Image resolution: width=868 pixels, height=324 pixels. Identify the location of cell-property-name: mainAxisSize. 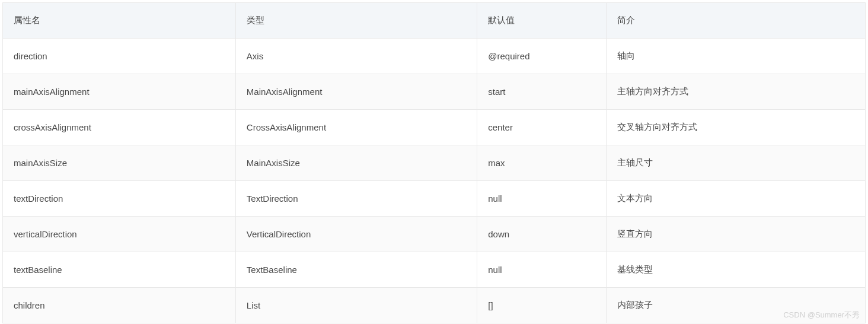
(120, 163).